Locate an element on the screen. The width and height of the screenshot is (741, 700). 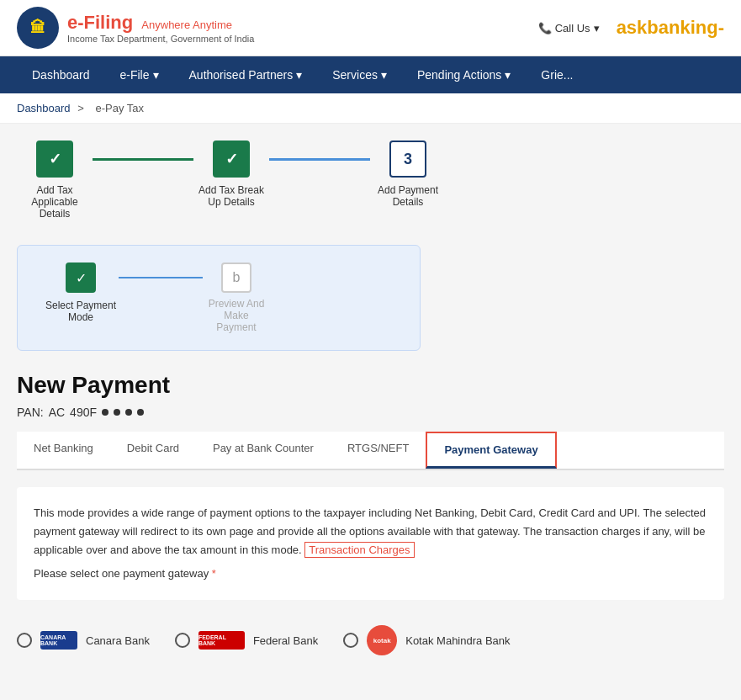
logo-sub: Income Tax Department, Government of Ind… is located at coordinates (161, 39).